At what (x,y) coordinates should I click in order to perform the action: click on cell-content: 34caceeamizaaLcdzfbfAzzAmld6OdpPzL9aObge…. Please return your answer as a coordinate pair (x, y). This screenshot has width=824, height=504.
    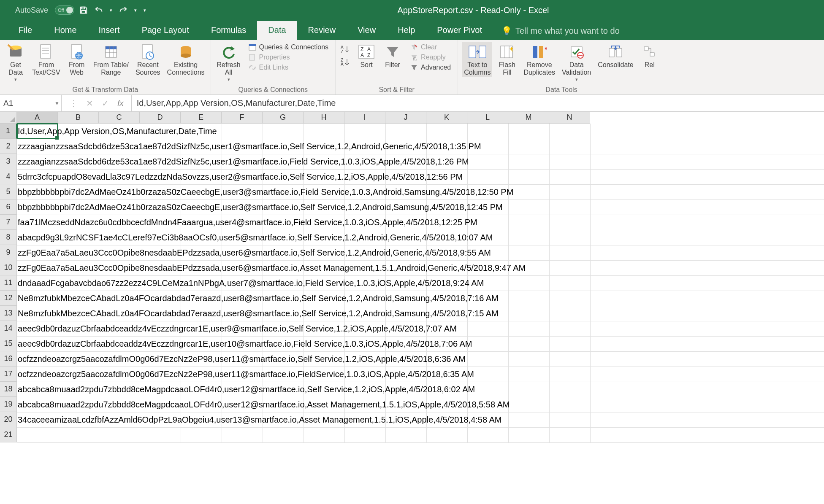
    Looking at the image, I should click on (259, 420).